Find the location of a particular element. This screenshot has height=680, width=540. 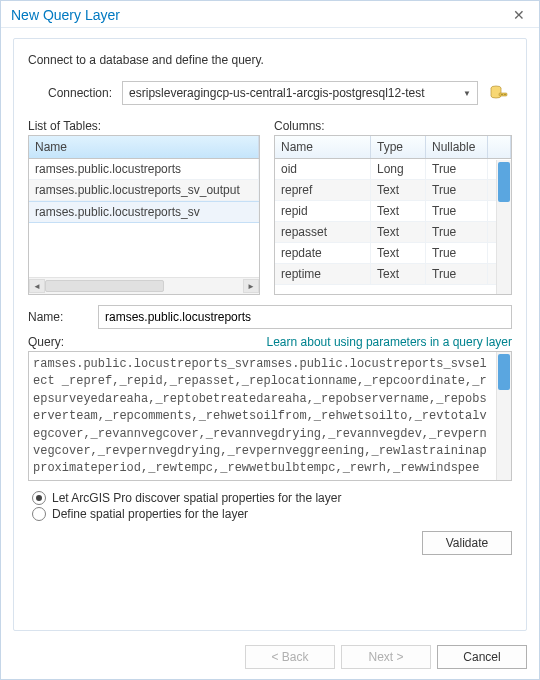

column-cell: repdate is located at coordinates (323, 253).